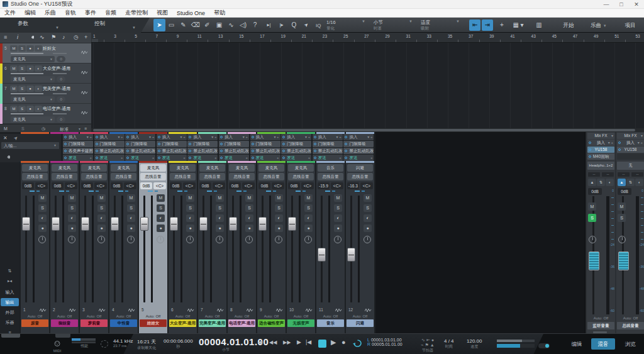 This screenshot has width=644, height=354. What do you see at coordinates (630, 150) in the screenshot?
I see `master-insert-slot-1: YU158` at bounding box center [630, 150].